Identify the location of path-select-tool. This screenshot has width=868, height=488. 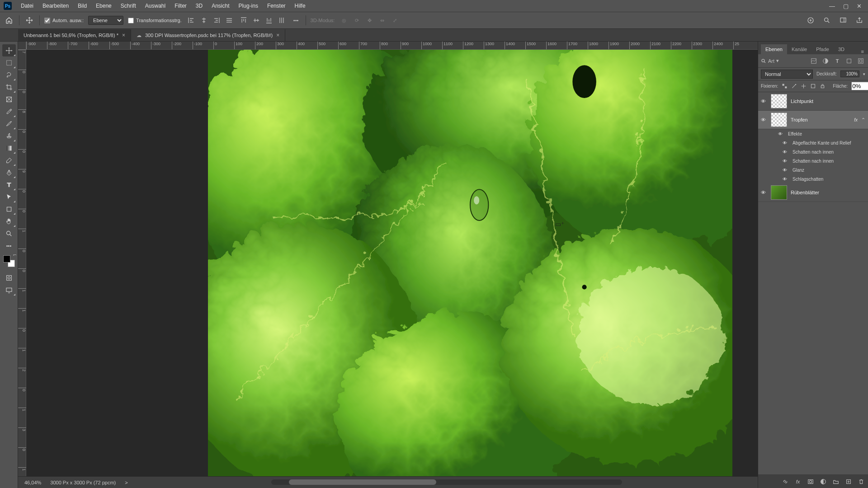
(9, 197).